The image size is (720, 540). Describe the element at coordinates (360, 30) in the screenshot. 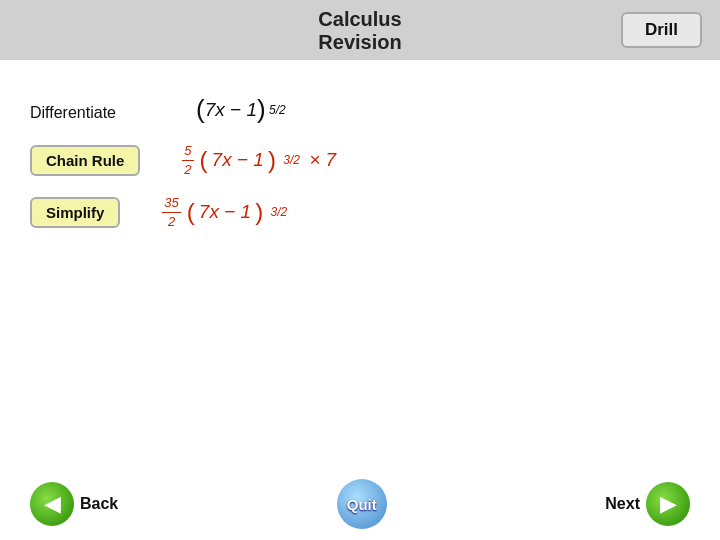

I see `title-bar: Calculus Revision` at that location.